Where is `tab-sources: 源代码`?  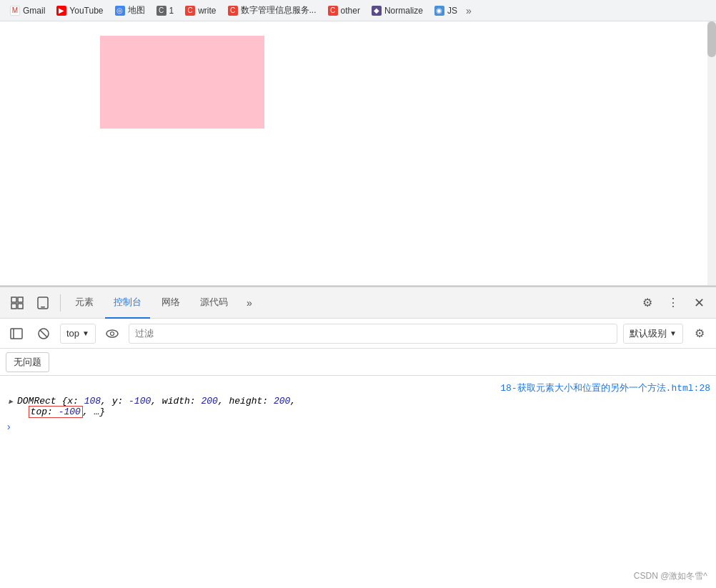 tab-sources: 源代码 is located at coordinates (214, 303).